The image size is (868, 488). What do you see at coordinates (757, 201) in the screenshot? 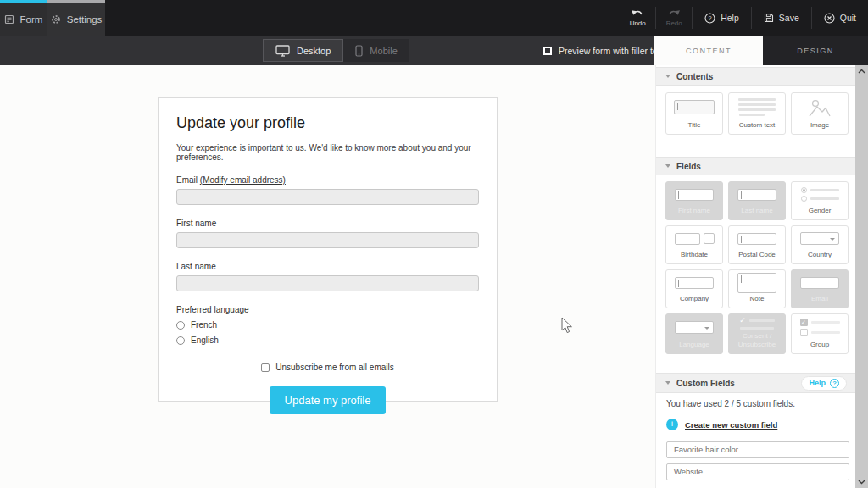
I see `field-card-last-name: Last name` at bounding box center [757, 201].